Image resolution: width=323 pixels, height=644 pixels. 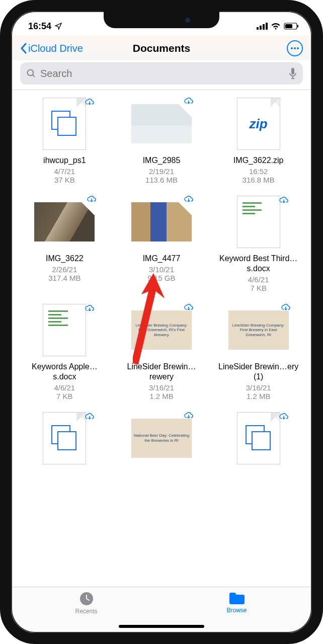 What do you see at coordinates (86, 611) in the screenshot?
I see `tab-label: Recents` at bounding box center [86, 611].